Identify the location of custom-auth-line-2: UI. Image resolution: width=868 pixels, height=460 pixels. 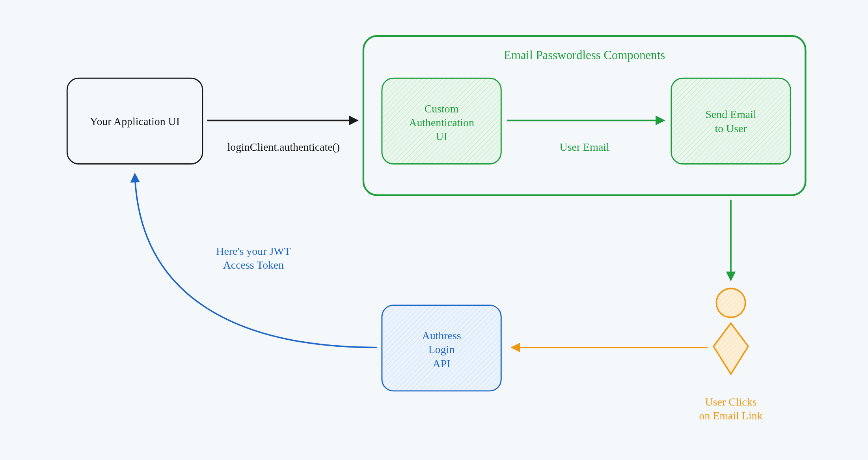
(441, 137).